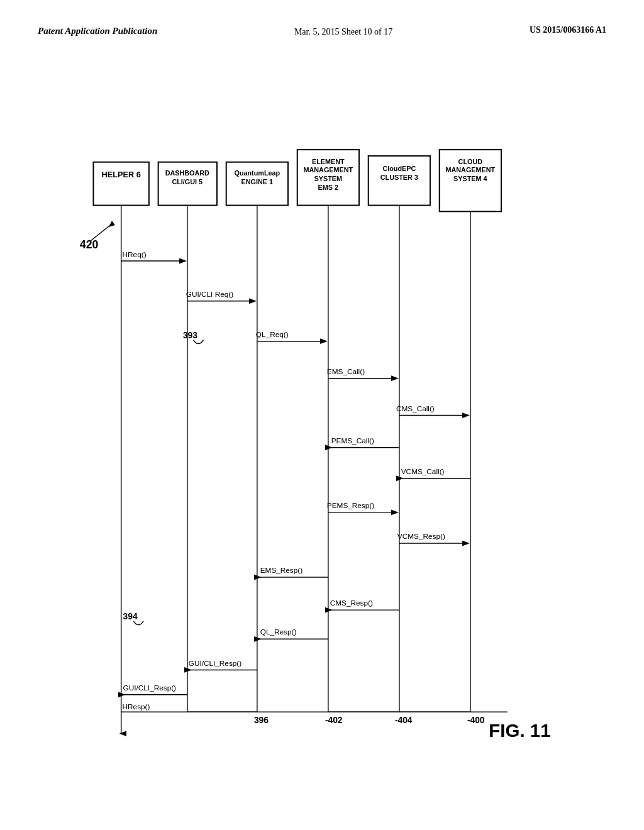 The image size is (644, 830). What do you see at coordinates (121, 175) in the screenshot?
I see `entity-helper-label: HELPER 6` at bounding box center [121, 175].